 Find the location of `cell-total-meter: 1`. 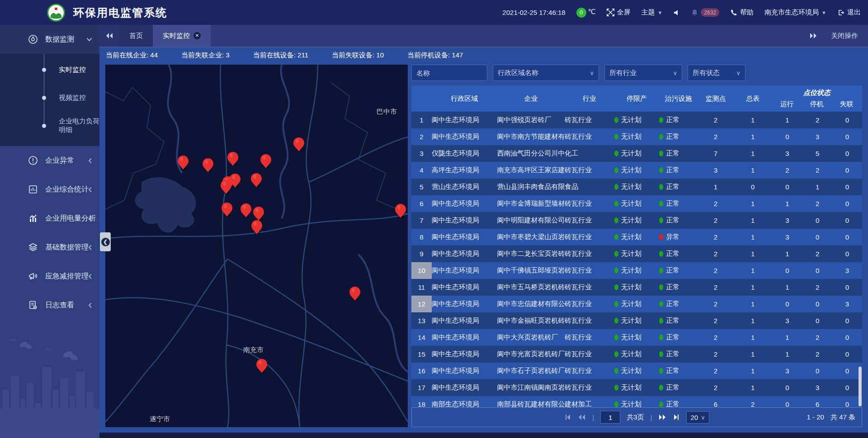

cell-total-meter: 1 is located at coordinates (753, 120).